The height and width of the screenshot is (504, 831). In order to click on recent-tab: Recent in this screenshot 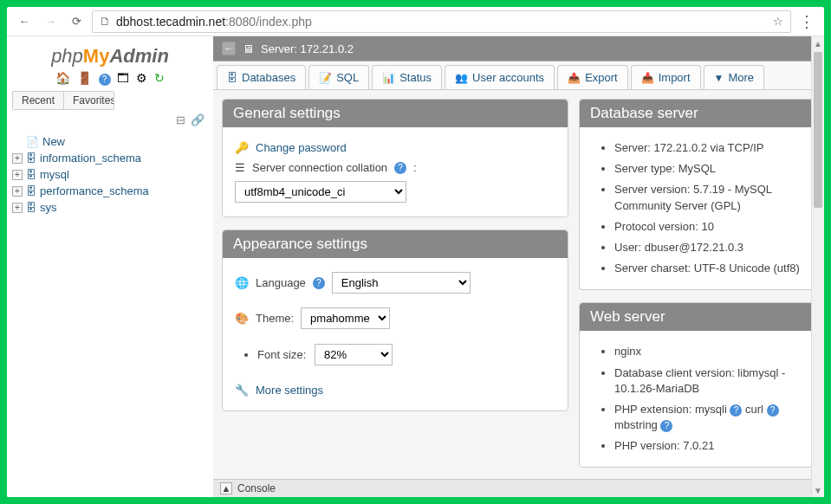, I will do `click(38, 100)`.